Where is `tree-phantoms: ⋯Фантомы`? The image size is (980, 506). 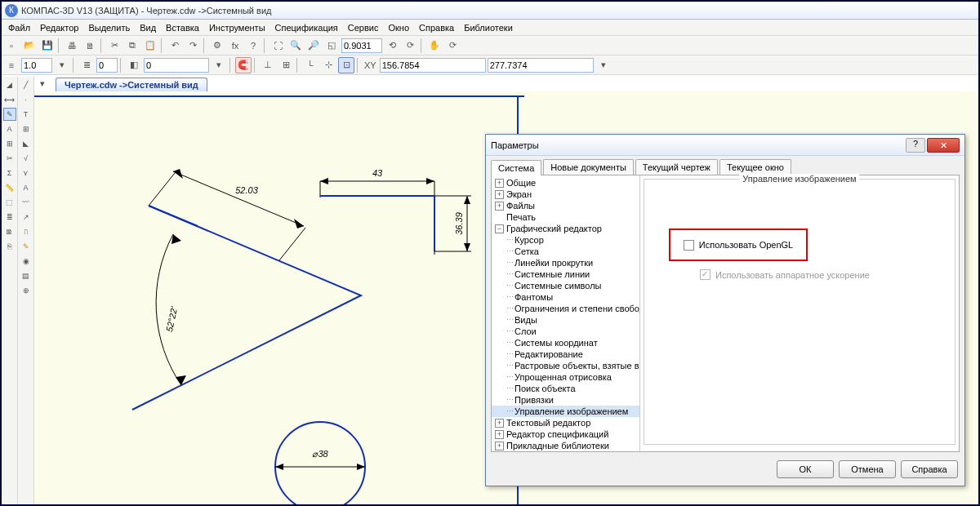 tree-phantoms: ⋯Фантомы is located at coordinates (565, 297).